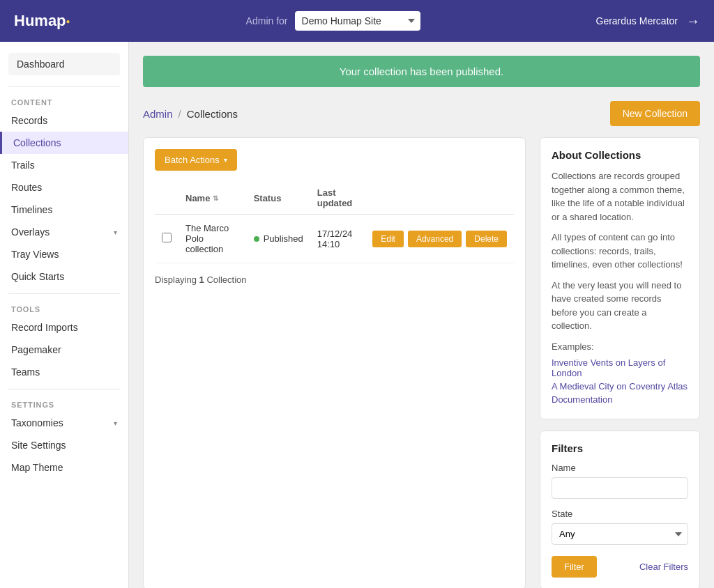 The image size is (714, 588). Describe the element at coordinates (64, 121) in the screenshot. I see `sidebar-item-records: Records` at that location.